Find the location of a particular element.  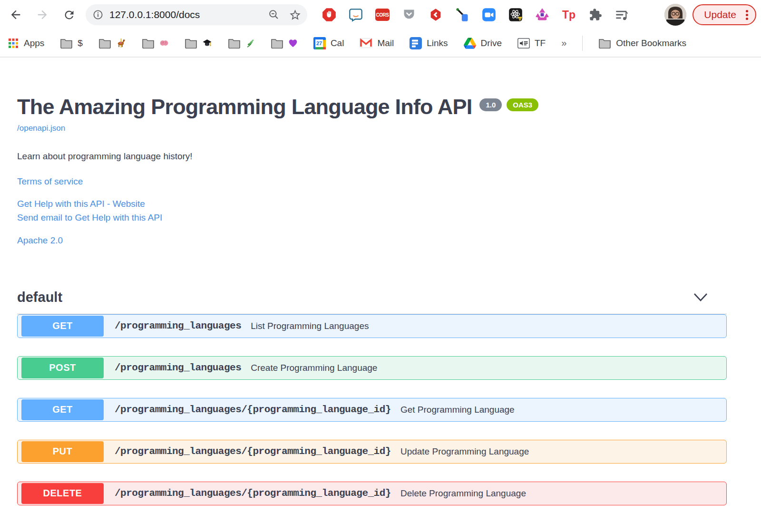

method-badge: POST is located at coordinates (63, 368).